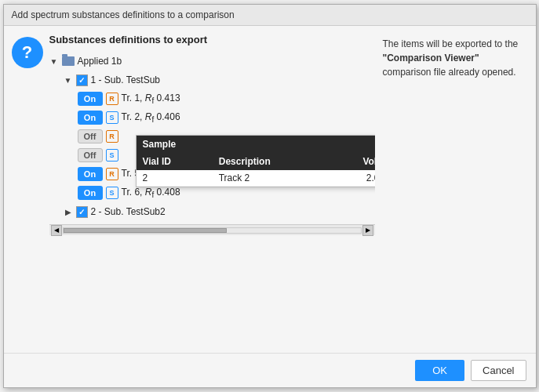 The height and width of the screenshot is (392, 539). Describe the element at coordinates (126, 80) in the screenshot. I see `label-sub1: 1 - Sub. TestSub` at that location.